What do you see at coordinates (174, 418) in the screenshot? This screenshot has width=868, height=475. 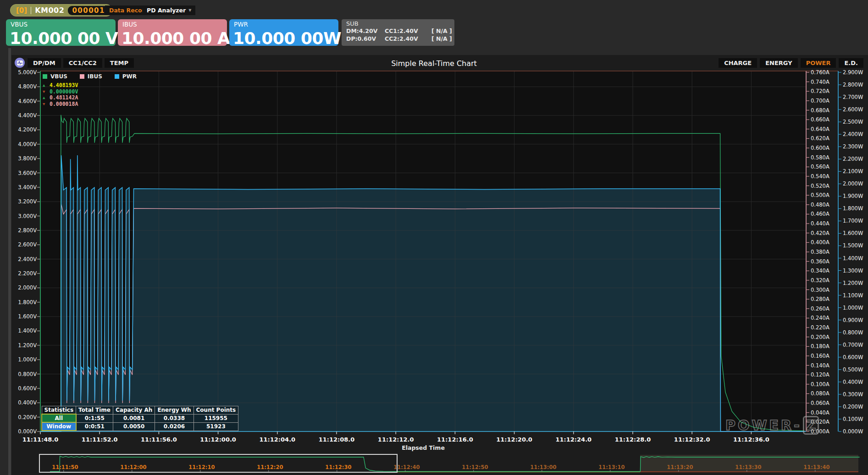 I see `stats-cell: 0.0338` at bounding box center [174, 418].